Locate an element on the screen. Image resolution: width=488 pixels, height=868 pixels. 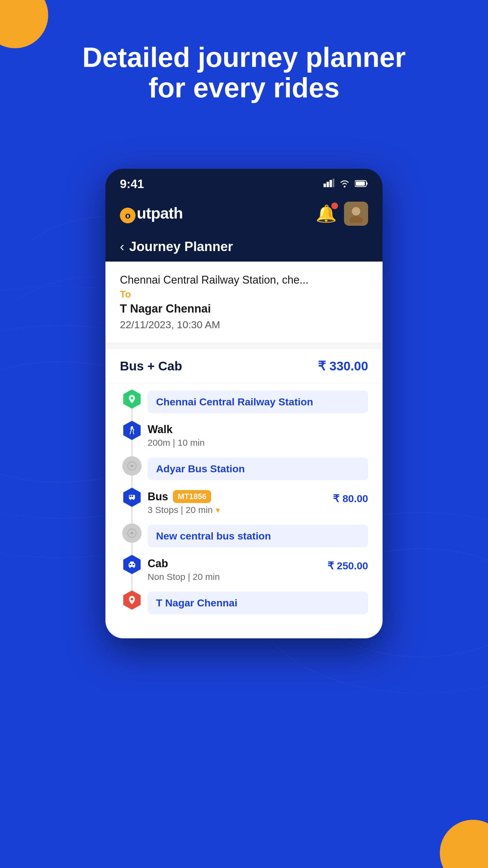
station-name-3: New central bus station is located at coordinates (214, 536).